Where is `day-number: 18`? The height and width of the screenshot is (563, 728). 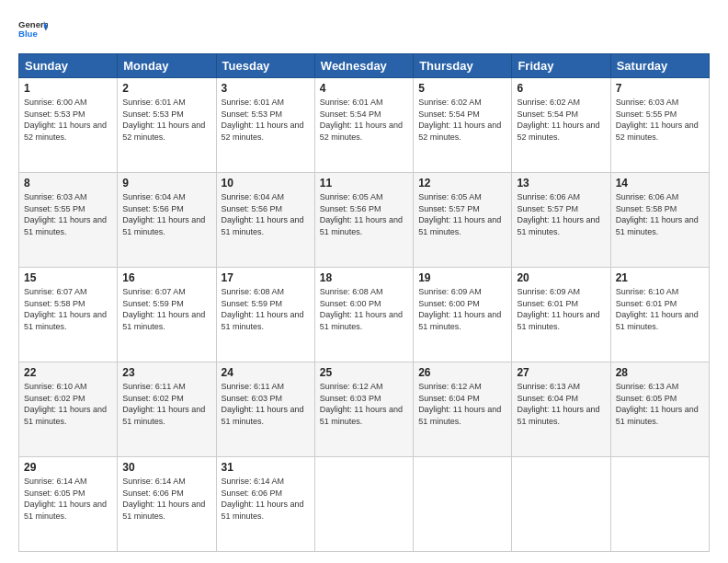
day-number: 18 is located at coordinates (364, 278).